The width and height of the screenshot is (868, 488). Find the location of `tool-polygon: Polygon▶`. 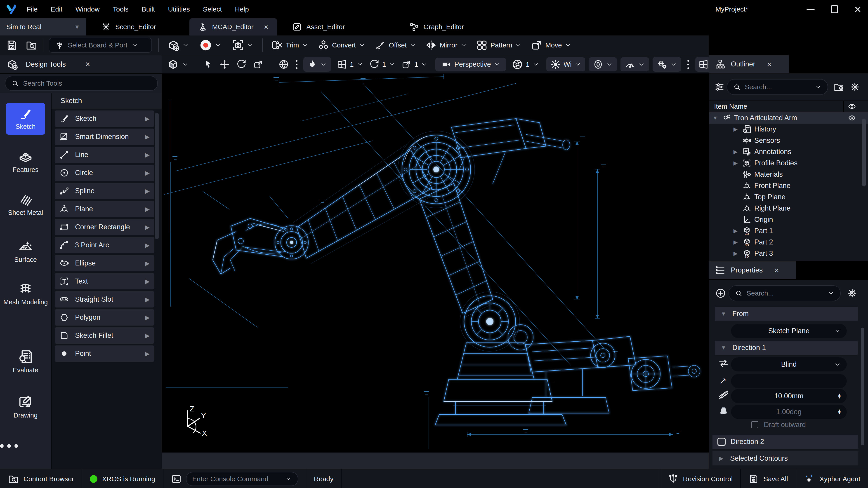

tool-polygon: Polygon▶ is located at coordinates (104, 317).